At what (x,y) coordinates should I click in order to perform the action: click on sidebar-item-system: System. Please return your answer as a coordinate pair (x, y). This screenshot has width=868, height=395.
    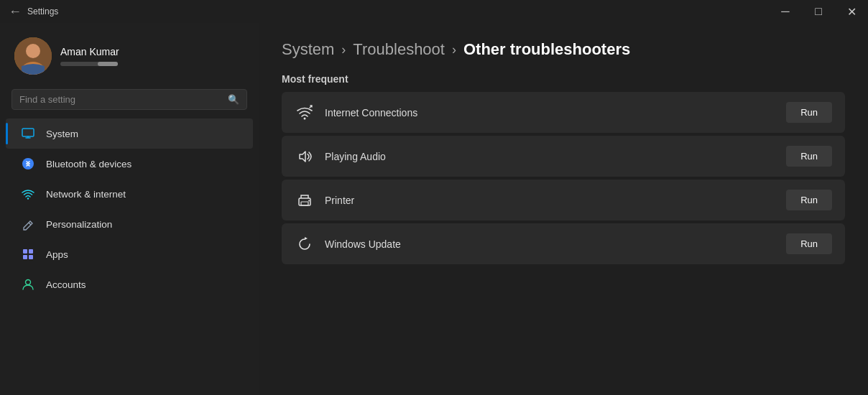
    Looking at the image, I should click on (129, 134).